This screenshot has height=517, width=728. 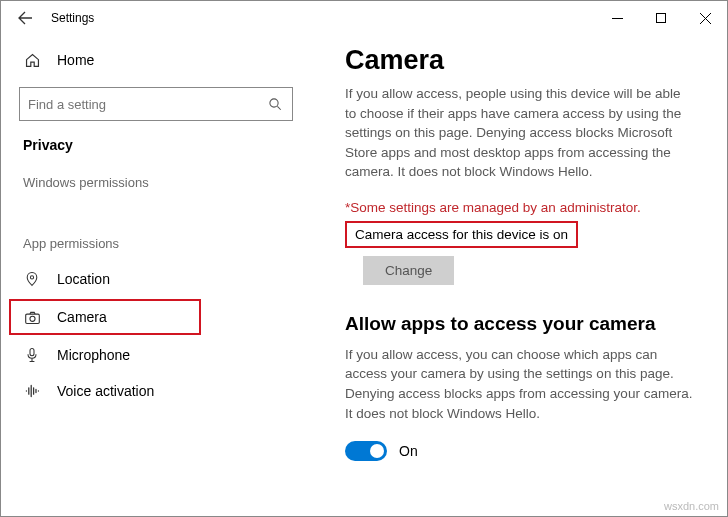 I want to click on toggle-state-label: On, so click(x=408, y=451).